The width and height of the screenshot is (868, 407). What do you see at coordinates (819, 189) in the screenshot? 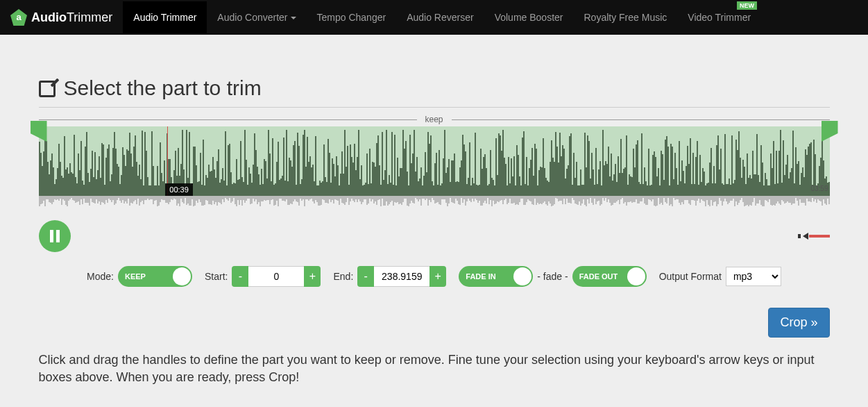
I see `end-time: 03:59` at bounding box center [819, 189].